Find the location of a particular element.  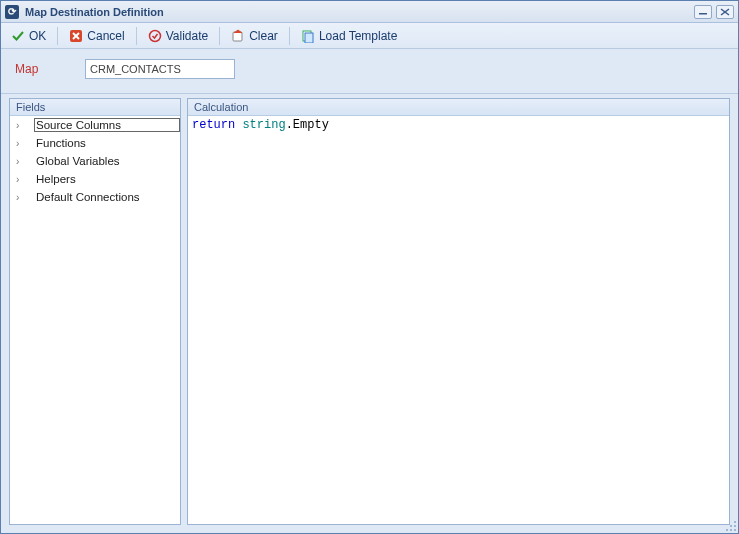

minimize-button is located at coordinates (703, 12).